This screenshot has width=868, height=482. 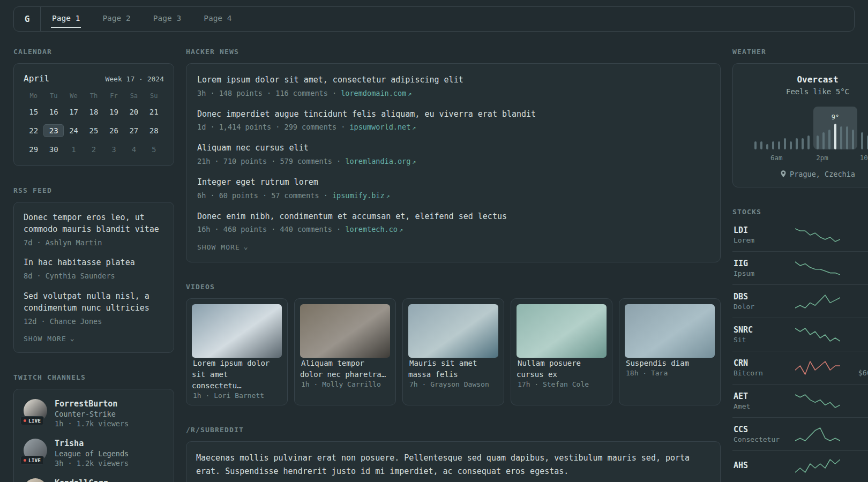 What do you see at coordinates (777, 157) in the screenshot?
I see `weather-time-label: 6am` at bounding box center [777, 157].